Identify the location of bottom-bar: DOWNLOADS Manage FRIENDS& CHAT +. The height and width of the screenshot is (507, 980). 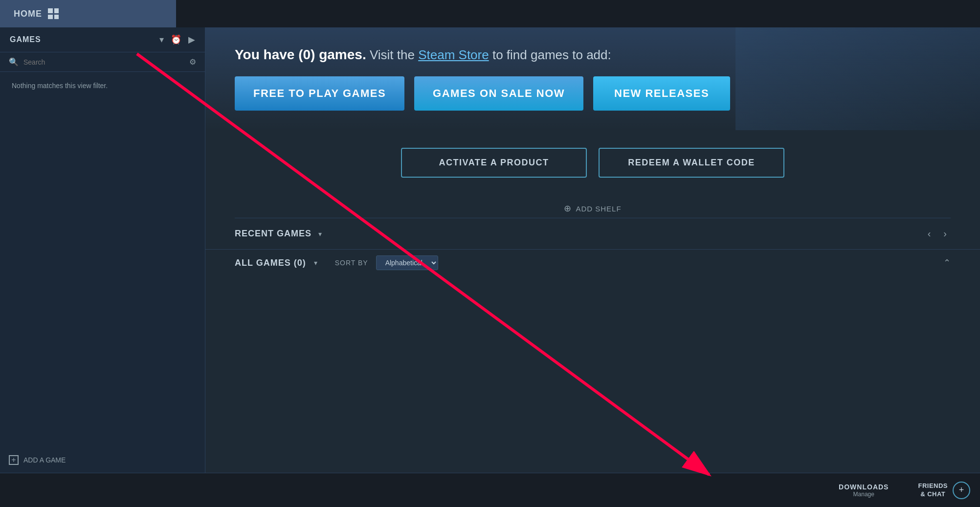
(490, 490).